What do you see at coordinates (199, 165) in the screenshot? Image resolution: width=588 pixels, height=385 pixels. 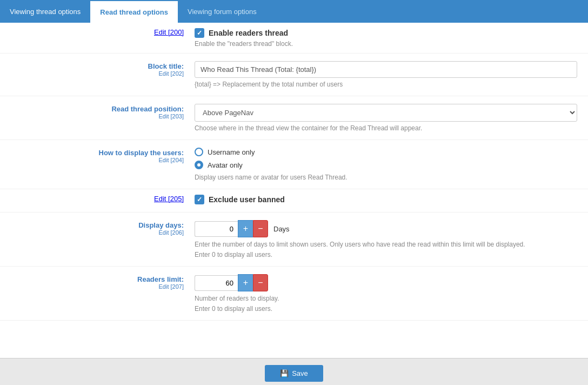 I see `radio-avatar` at bounding box center [199, 165].